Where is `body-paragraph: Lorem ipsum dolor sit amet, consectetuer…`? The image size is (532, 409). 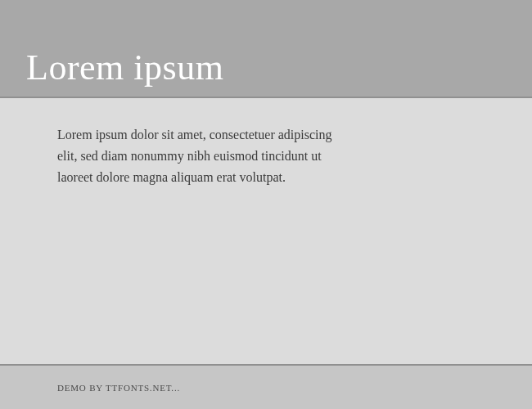 body-paragraph: Lorem ipsum dolor sit amet, consectetuer… is located at coordinates (196, 156).